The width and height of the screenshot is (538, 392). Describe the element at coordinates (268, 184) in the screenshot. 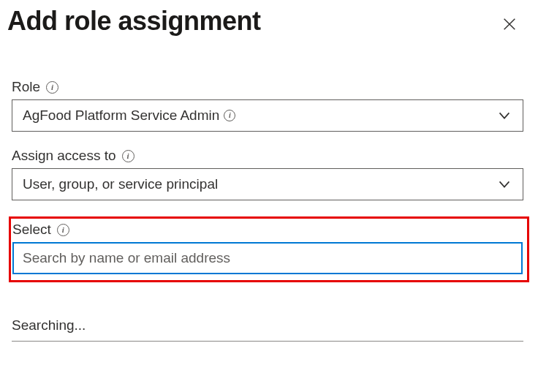

I see `assign-dropdown: User, group, or service principal` at that location.